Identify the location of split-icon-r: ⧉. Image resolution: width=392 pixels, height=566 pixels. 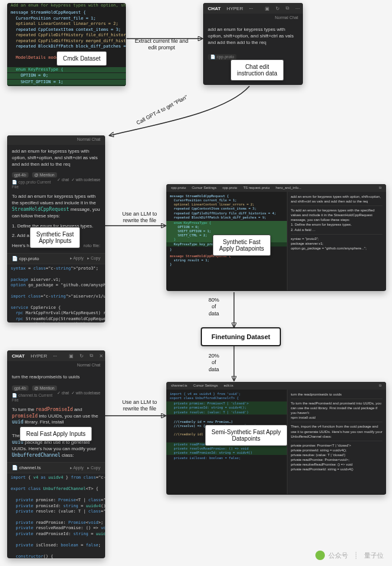
(91, 356).